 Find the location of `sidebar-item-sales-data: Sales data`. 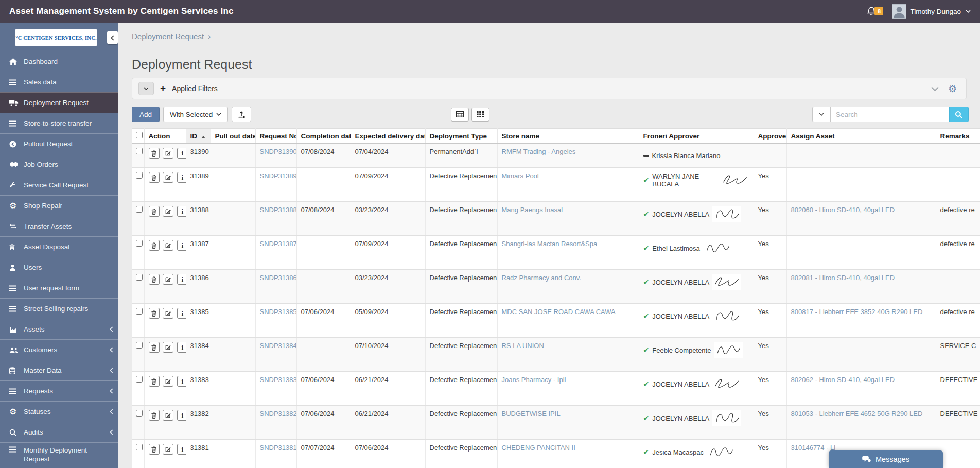

sidebar-item-sales-data: Sales data is located at coordinates (59, 82).